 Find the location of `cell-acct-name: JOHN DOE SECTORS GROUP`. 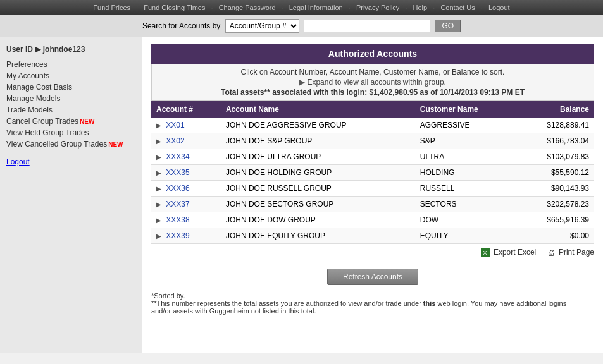

cell-acct-name: JOHN DOE SECTORS GROUP is located at coordinates (318, 205).